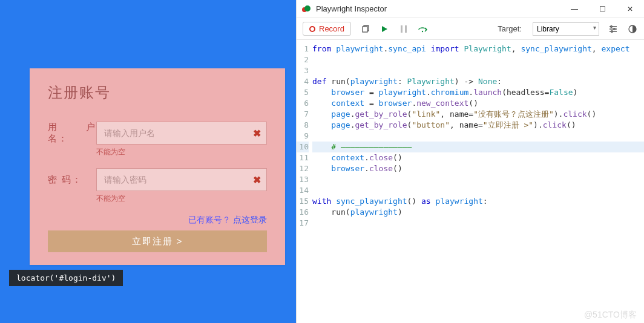 This screenshot has height=323, width=644. Describe the element at coordinates (182, 133) in the screenshot. I see `username-input-wrap: ✖` at that location.